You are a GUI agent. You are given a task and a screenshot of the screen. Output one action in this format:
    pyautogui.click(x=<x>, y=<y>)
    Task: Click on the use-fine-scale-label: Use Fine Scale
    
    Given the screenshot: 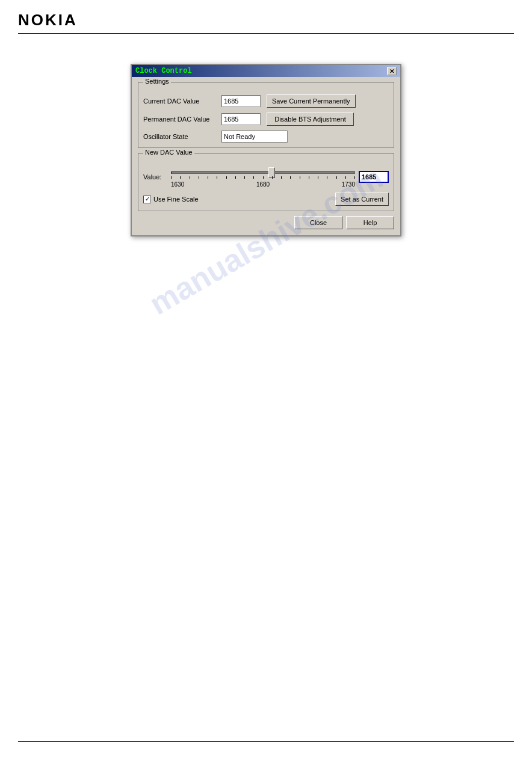 What is the action you would take?
    pyautogui.click(x=176, y=199)
    